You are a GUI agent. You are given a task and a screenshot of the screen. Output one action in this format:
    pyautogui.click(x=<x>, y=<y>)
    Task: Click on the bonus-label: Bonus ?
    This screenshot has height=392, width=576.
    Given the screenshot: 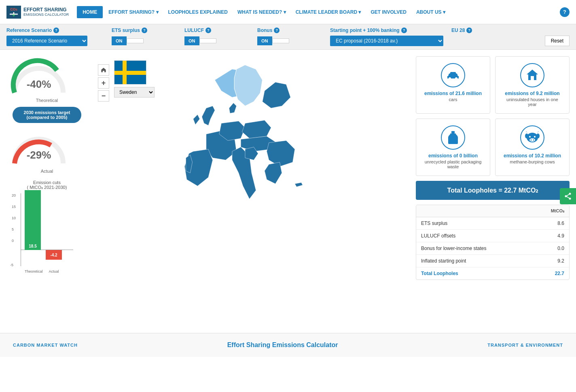 What is the action you would take?
    pyautogui.click(x=286, y=30)
    